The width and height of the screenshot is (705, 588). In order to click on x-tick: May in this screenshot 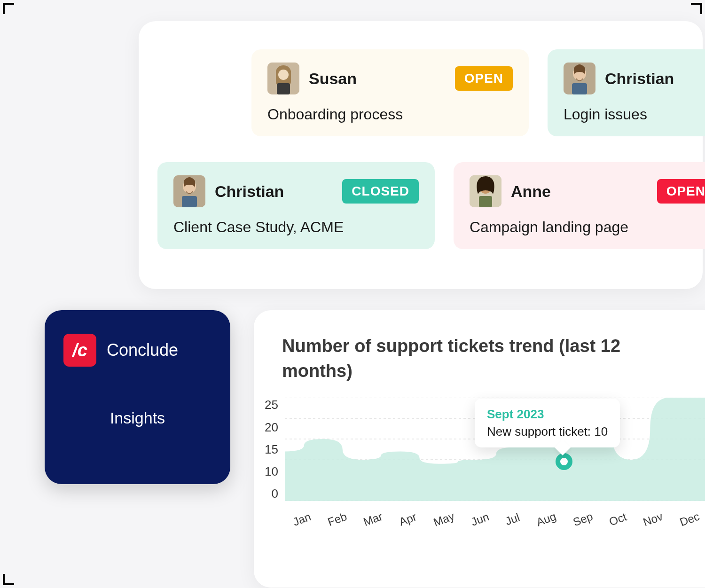, I will do `click(444, 519)`.